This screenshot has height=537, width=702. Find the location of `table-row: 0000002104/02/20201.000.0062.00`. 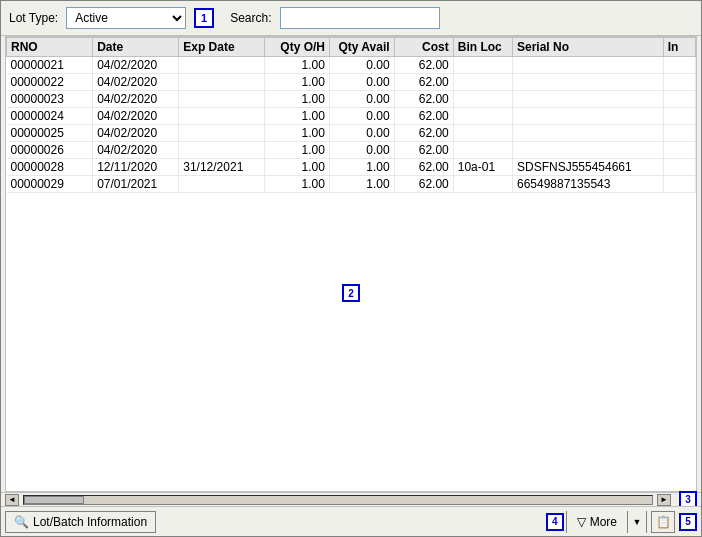

table-row: 0000002104/02/20201.000.0062.00 is located at coordinates (352, 66).